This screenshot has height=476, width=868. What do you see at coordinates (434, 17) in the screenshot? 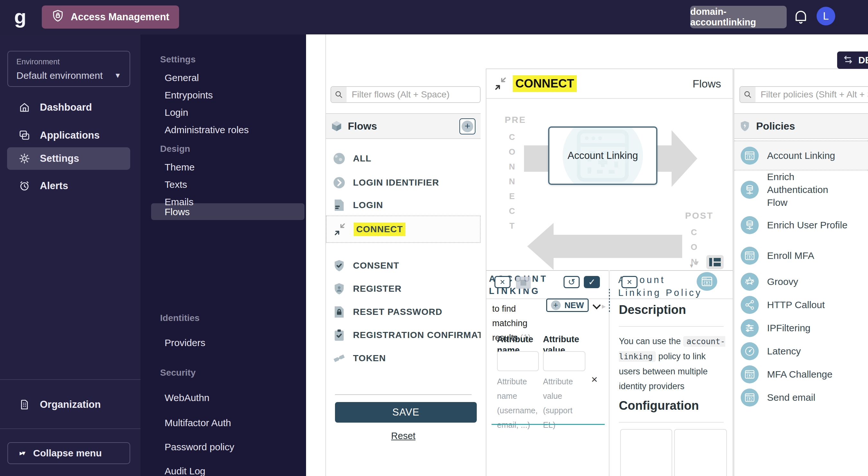
I see `top-bar: g Access Management domain-accountlinkin…` at bounding box center [434, 17].